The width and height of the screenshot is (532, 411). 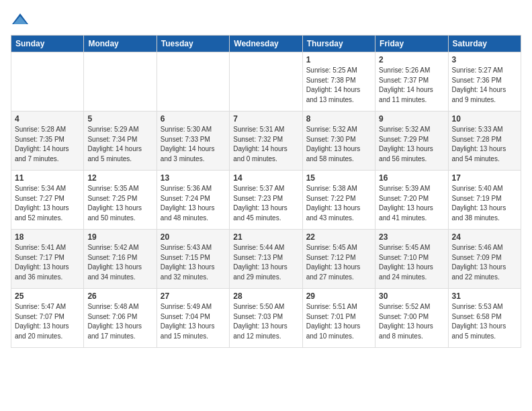 What do you see at coordinates (339, 263) in the screenshot?
I see `cell-info: Sunrise: 5:45 AM Sunset: 7:12 PM Dayligh…` at bounding box center [339, 263].